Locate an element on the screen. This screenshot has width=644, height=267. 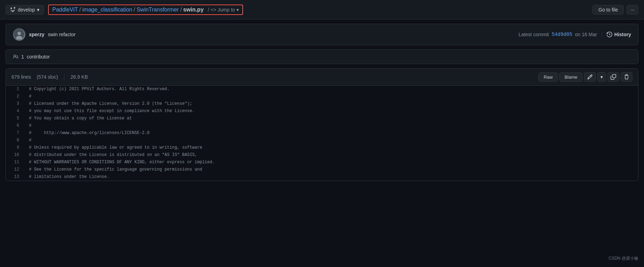
history-button: History is located at coordinates (619, 34).